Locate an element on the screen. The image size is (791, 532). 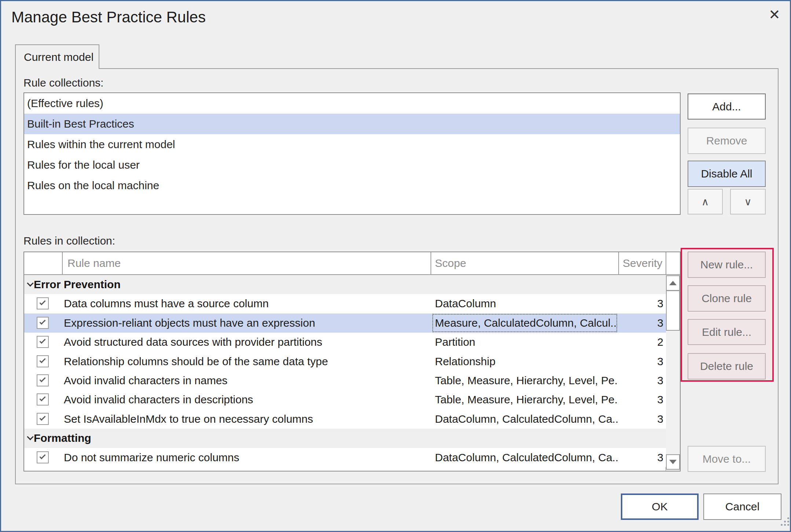
list-item: Built-in Best Practices is located at coordinates (352, 124).